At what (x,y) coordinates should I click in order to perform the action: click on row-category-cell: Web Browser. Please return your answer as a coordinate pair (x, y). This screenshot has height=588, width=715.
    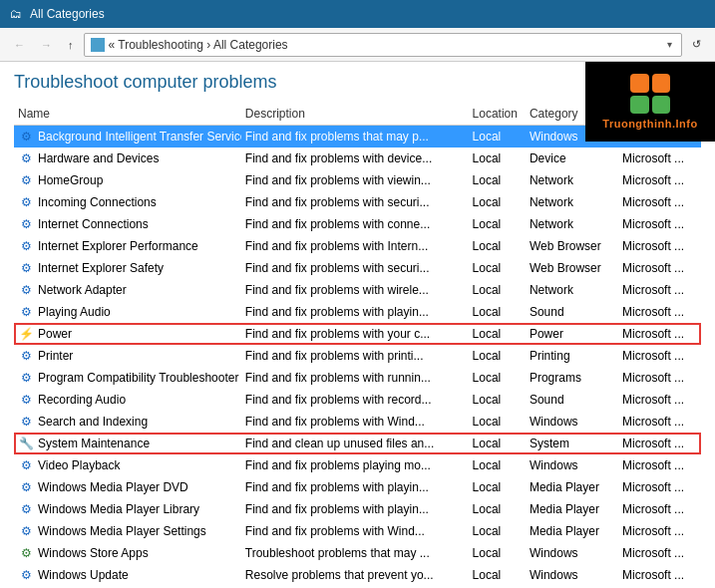
    Looking at the image, I should click on (572, 268).